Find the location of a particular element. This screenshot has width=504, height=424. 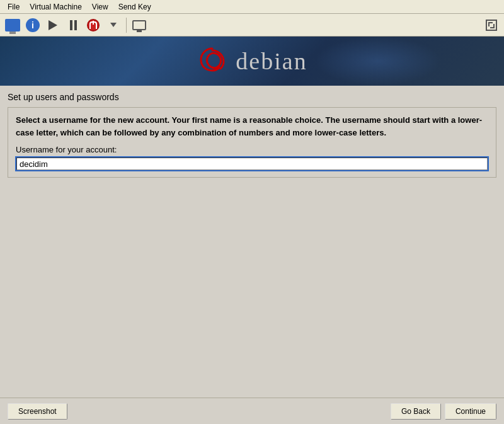

play-icon is located at coordinates (53, 25).